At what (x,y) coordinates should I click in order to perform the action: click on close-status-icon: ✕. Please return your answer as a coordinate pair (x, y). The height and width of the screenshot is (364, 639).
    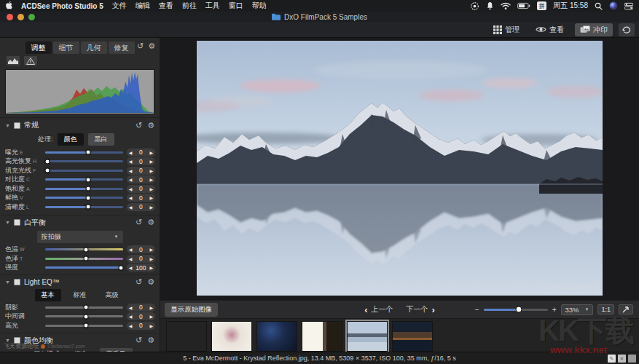
    Looking at the image, I should click on (622, 358).